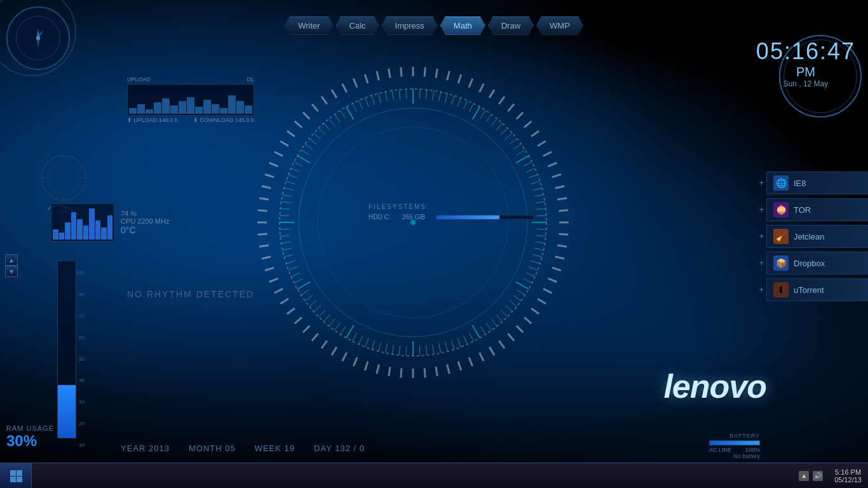 The width and height of the screenshot is (868, 488). What do you see at coordinates (818, 476) in the screenshot?
I see `taskbar-speaker-icon: 🔊` at bounding box center [818, 476].